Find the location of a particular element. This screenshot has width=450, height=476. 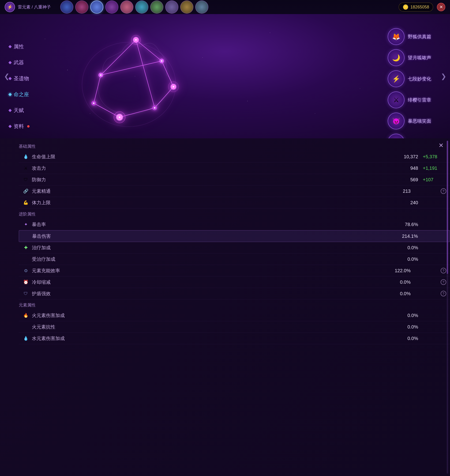

close-button: ✕ is located at coordinates (441, 7).